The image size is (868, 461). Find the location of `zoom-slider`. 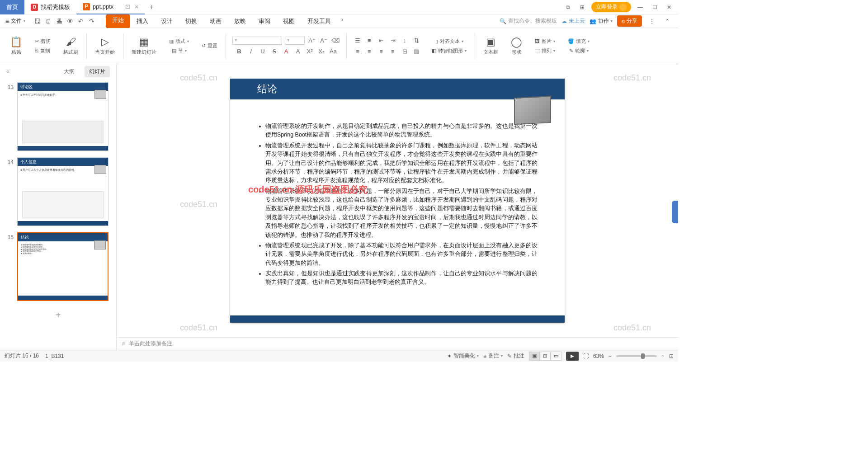

zoom-slider is located at coordinates (637, 356).